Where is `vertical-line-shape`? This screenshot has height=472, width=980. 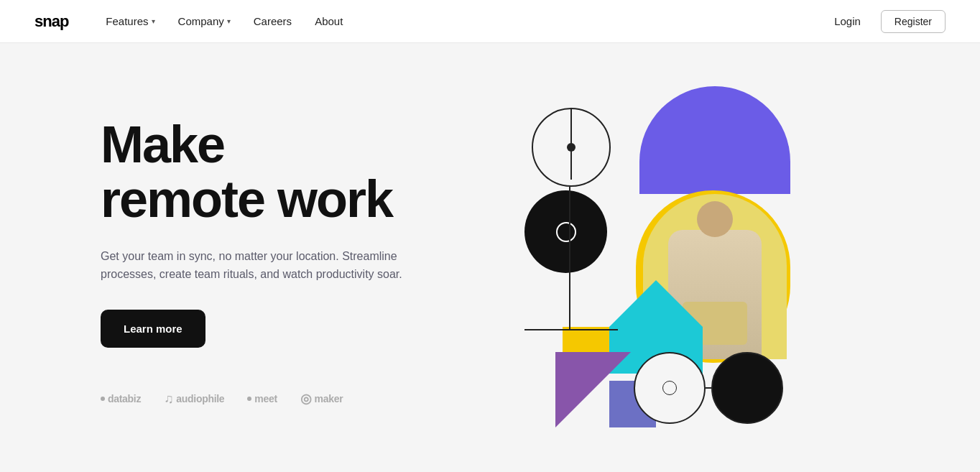 vertical-line-shape is located at coordinates (571, 144).